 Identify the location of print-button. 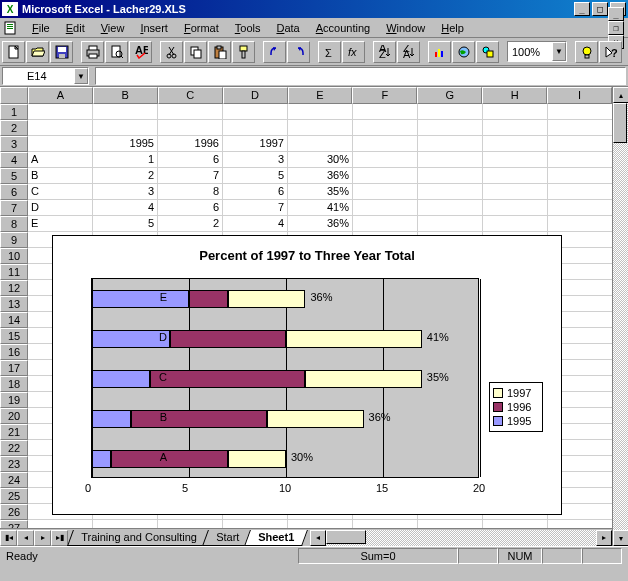
(92, 52).